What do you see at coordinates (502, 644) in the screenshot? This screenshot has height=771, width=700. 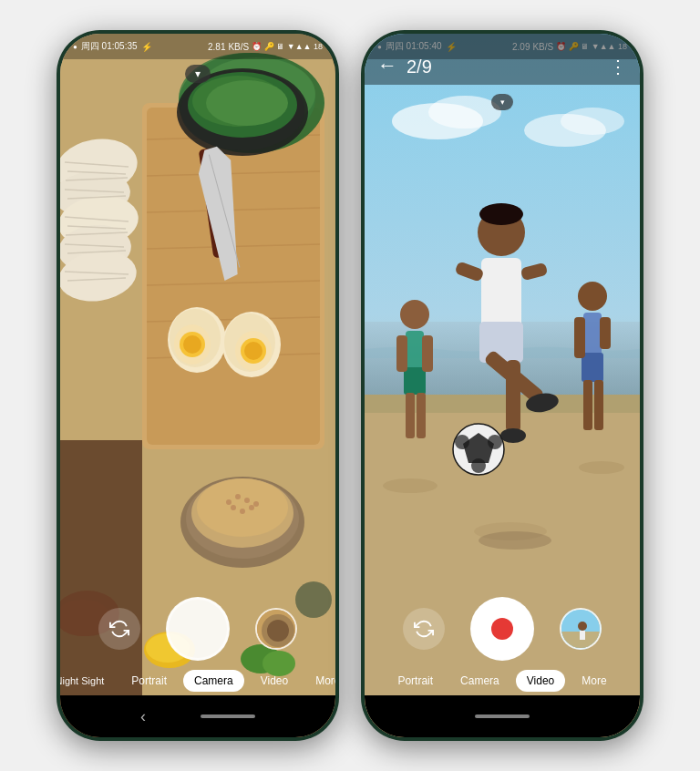 I see `camera-controls-2: Portrait Camera Video More` at bounding box center [502, 644].